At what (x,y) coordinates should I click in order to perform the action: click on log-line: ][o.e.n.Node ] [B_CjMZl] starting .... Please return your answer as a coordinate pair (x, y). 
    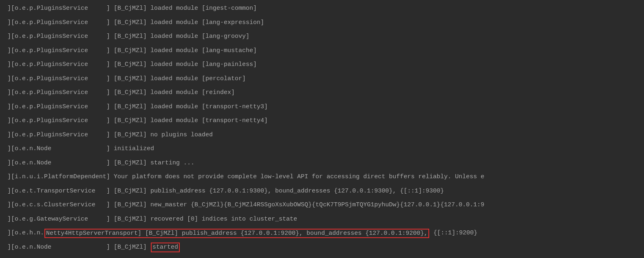
    Looking at the image, I should click on (322, 164).